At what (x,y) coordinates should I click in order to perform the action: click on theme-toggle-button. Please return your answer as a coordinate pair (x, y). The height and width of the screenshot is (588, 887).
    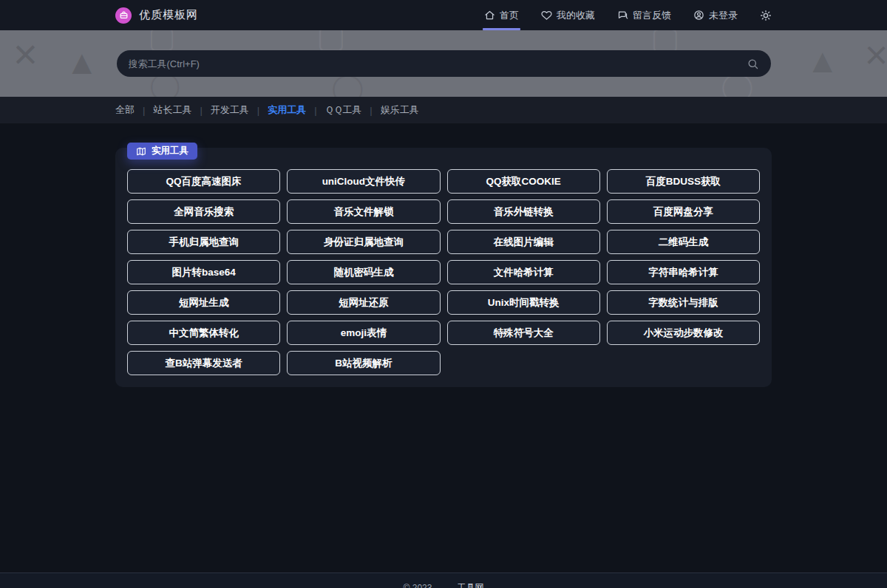
    Looking at the image, I should click on (766, 16).